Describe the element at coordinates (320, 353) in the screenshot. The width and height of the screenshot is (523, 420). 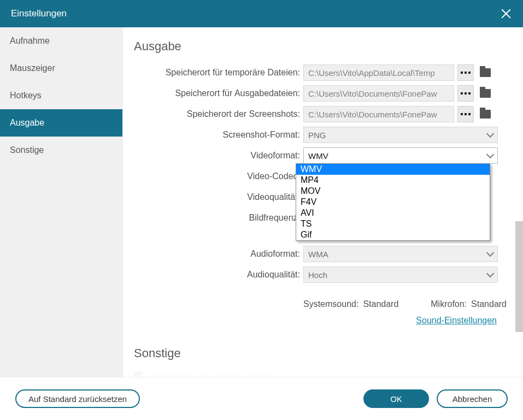
I see `section-heading-other: Sonstige` at that location.